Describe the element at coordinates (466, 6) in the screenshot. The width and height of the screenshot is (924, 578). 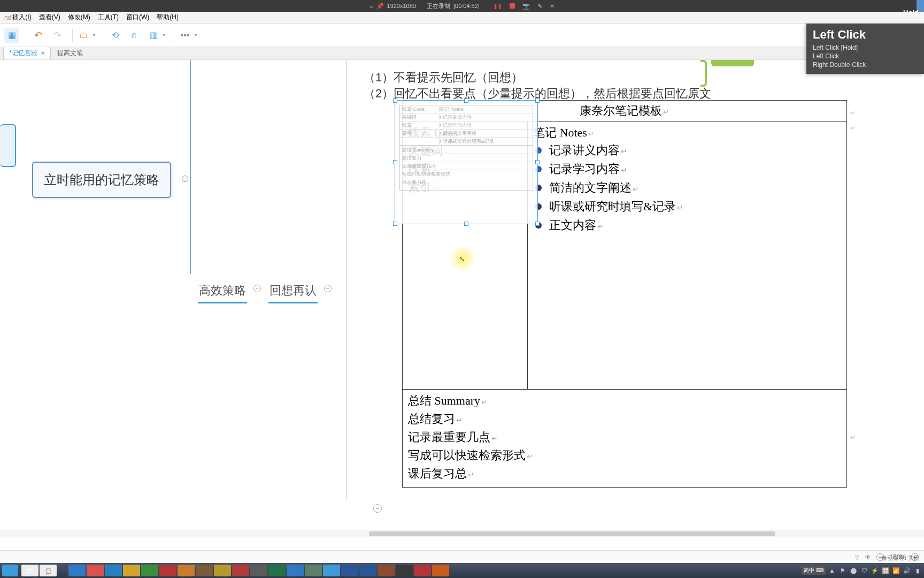
I see `recording-timer: [00:04:52]` at that location.